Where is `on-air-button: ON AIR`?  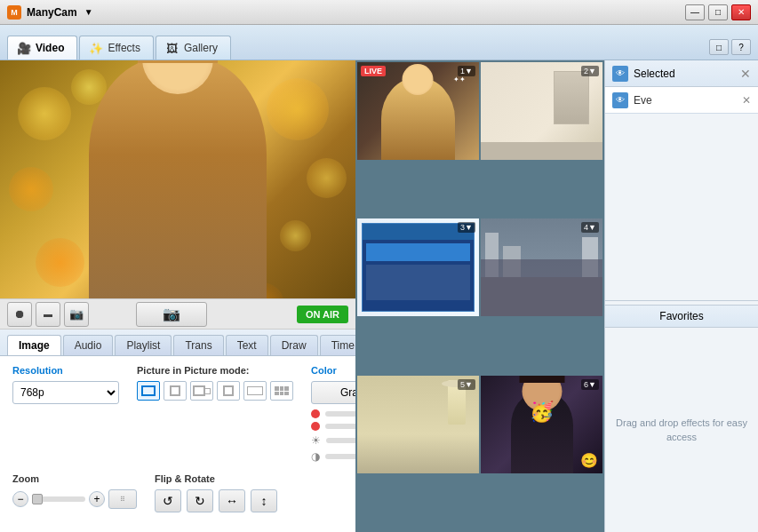 on-air-button: ON AIR is located at coordinates (323, 314).